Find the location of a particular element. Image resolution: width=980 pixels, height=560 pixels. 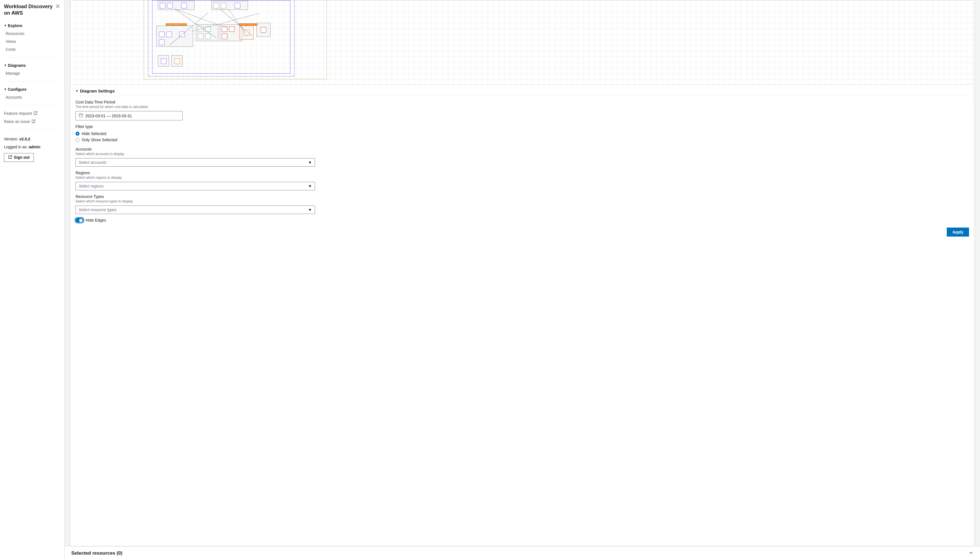

sidebar-item-views: Views is located at coordinates (32, 42).